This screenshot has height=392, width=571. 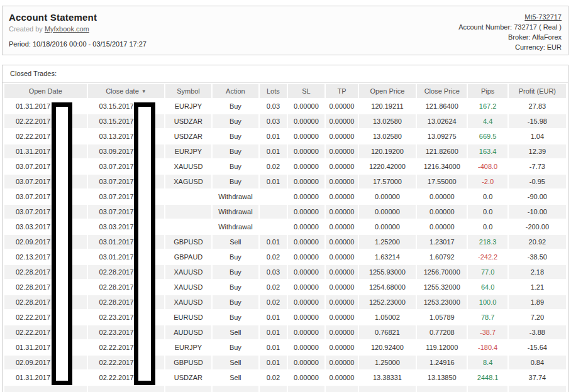 What do you see at coordinates (45, 121) in the screenshot?
I see `cell-open_date: 02.22.2017` at bounding box center [45, 121].